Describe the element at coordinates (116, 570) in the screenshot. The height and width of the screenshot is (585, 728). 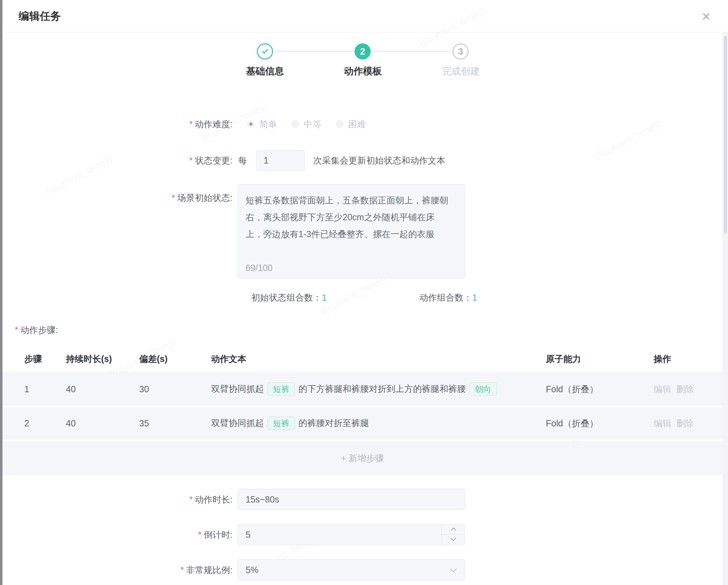
I see `unusual-ratio-label: *非常规比例:` at that location.